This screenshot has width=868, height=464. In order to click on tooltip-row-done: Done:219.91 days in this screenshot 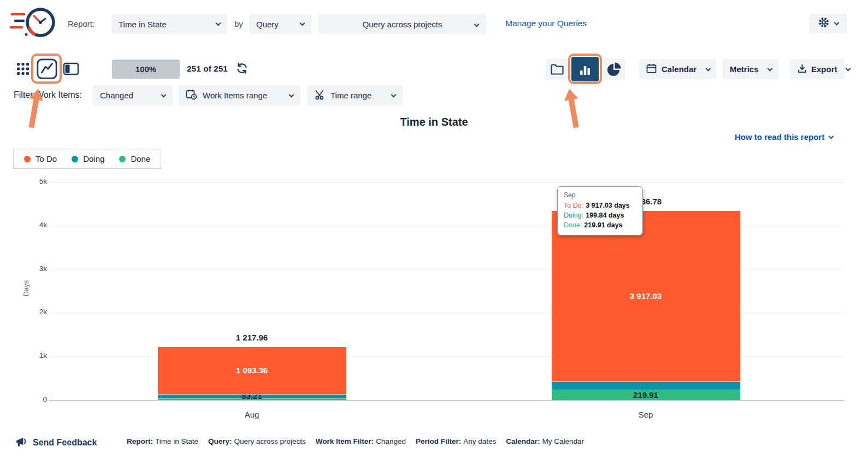, I will do `click(600, 225)`.